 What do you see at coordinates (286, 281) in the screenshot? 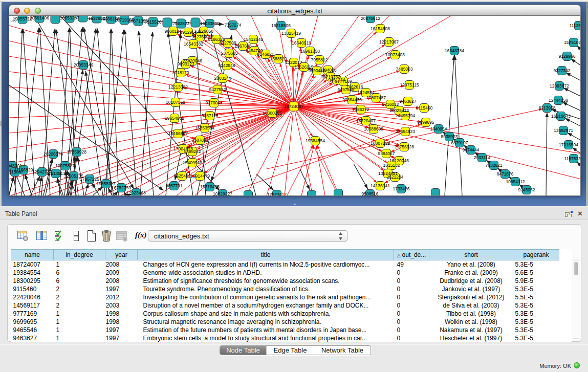
I see `table-row: 1830029562008Estimation of significance …` at bounding box center [286, 281].